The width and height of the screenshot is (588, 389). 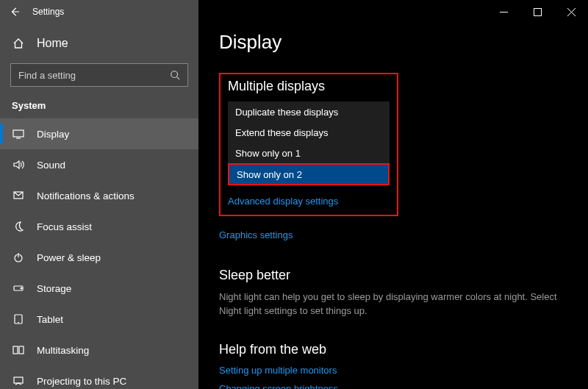 What do you see at coordinates (309, 153) in the screenshot?
I see `display-option-show-only-1: Show only on 1` at bounding box center [309, 153].